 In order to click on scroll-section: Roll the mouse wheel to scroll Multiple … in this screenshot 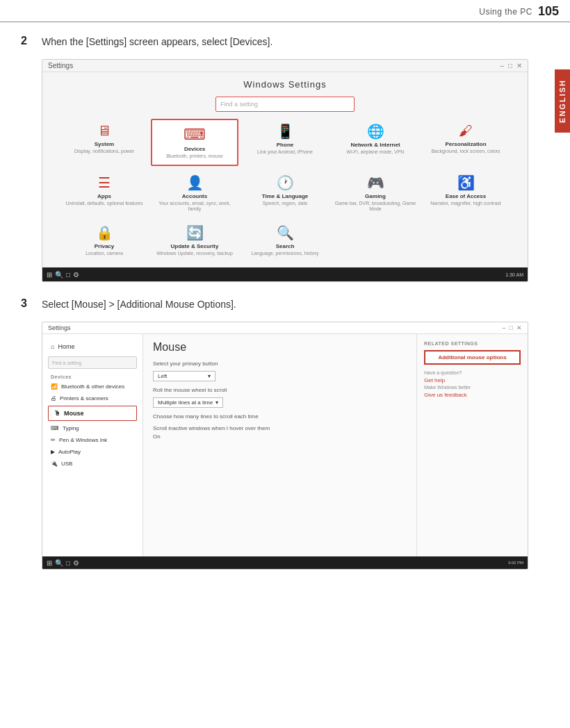, I will do `click(279, 397)`.